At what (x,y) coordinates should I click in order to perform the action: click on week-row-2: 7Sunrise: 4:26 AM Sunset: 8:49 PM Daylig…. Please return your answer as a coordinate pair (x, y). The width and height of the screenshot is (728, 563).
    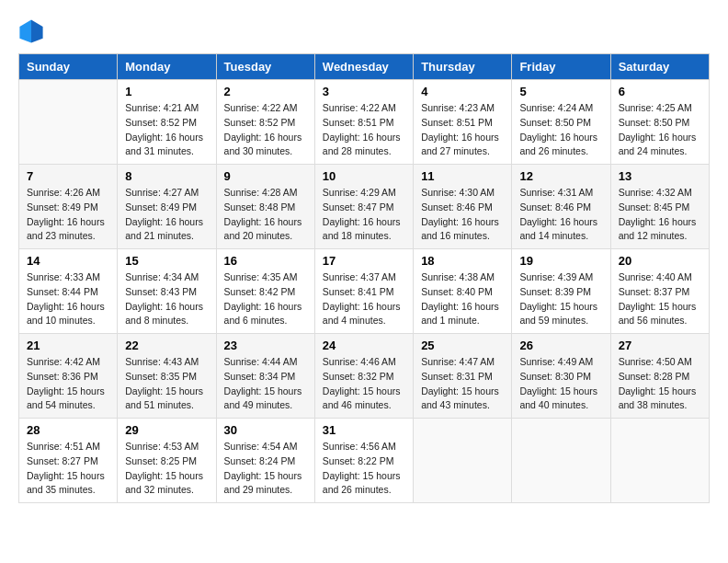
    Looking at the image, I should click on (364, 207).